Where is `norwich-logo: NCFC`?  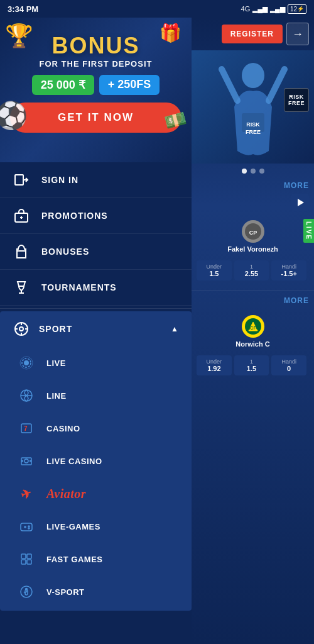
norwich-logo: NCFC is located at coordinates (253, 326).